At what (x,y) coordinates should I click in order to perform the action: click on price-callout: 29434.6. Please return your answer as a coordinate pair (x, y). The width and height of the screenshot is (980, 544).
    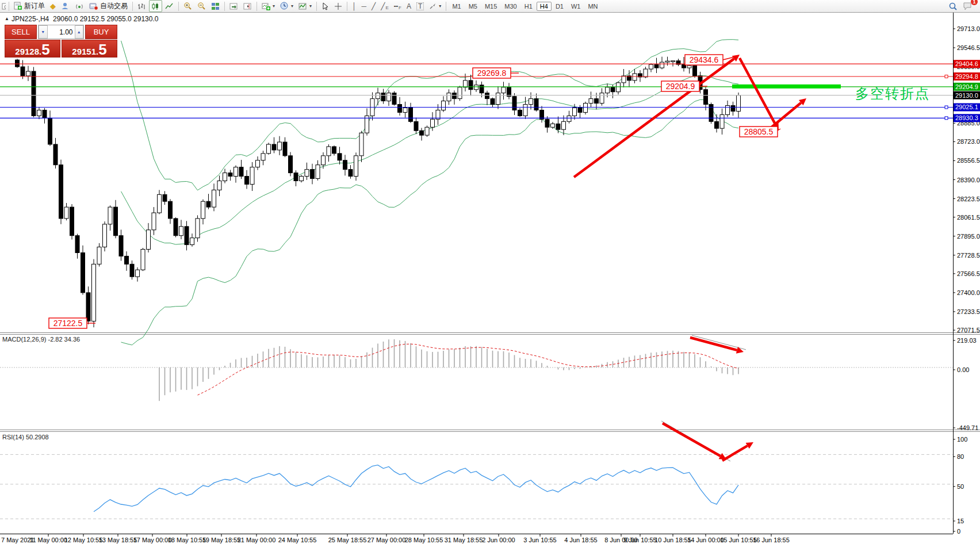
    Looking at the image, I should click on (711, 60).